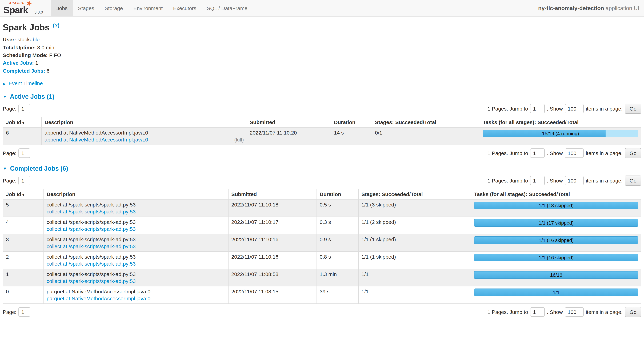 This screenshot has height=337, width=644. What do you see at coordinates (18, 63) in the screenshot?
I see `active-jobs-link: Active Jobs:` at bounding box center [18, 63].